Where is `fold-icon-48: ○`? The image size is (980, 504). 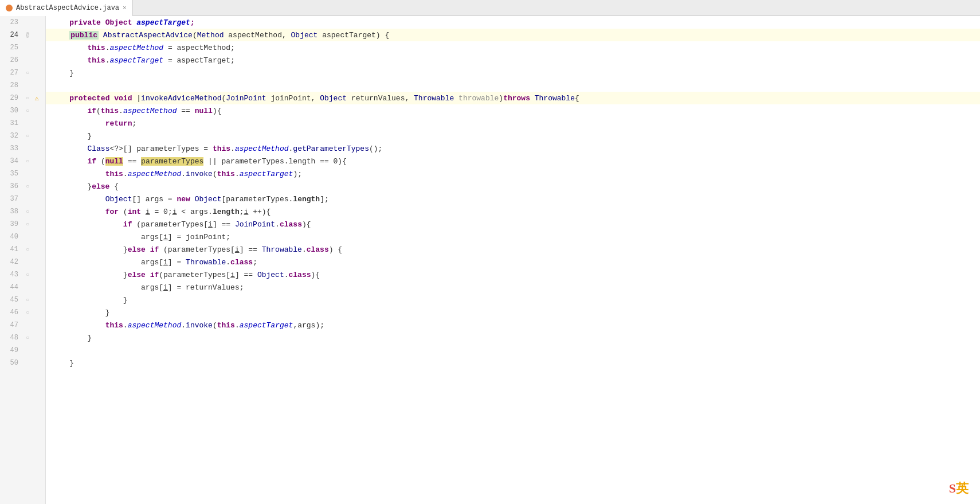 fold-icon-48: ○ is located at coordinates (28, 338).